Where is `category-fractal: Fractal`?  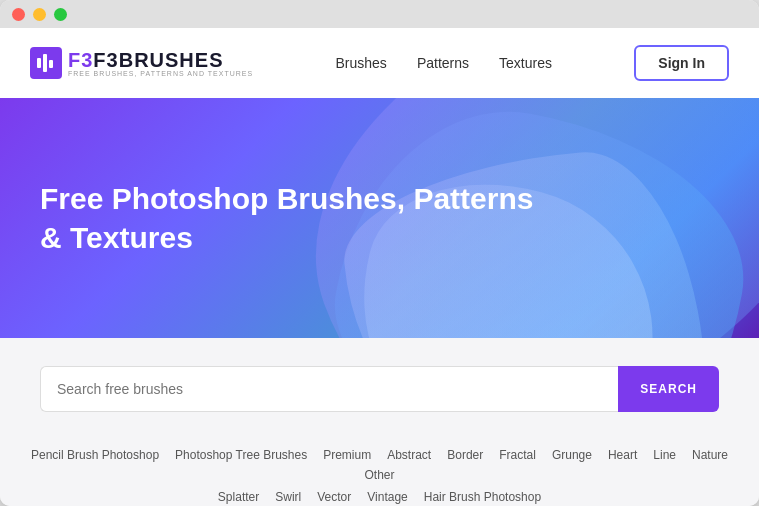 category-fractal: Fractal is located at coordinates (518, 455).